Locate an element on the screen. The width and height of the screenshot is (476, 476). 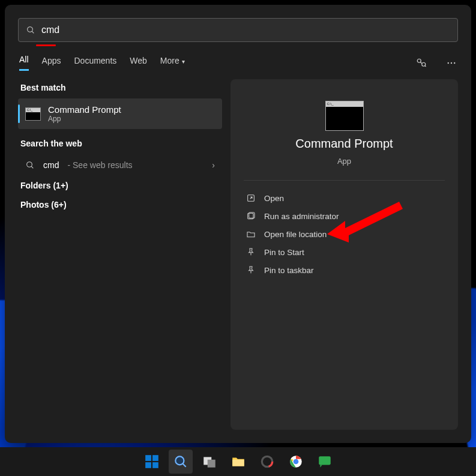
start-button is located at coordinates (152, 462).